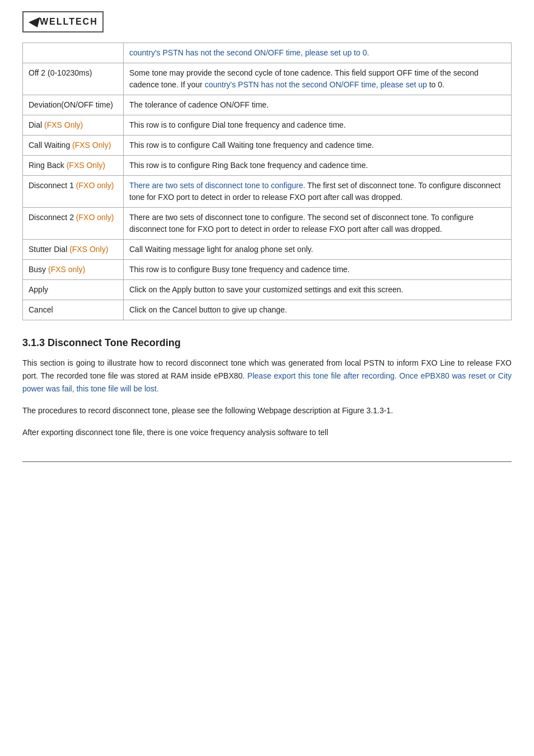 This screenshot has height=756, width=534. I want to click on table-cell-description: This row is to configure Busy tone frequ…, so click(318, 270).